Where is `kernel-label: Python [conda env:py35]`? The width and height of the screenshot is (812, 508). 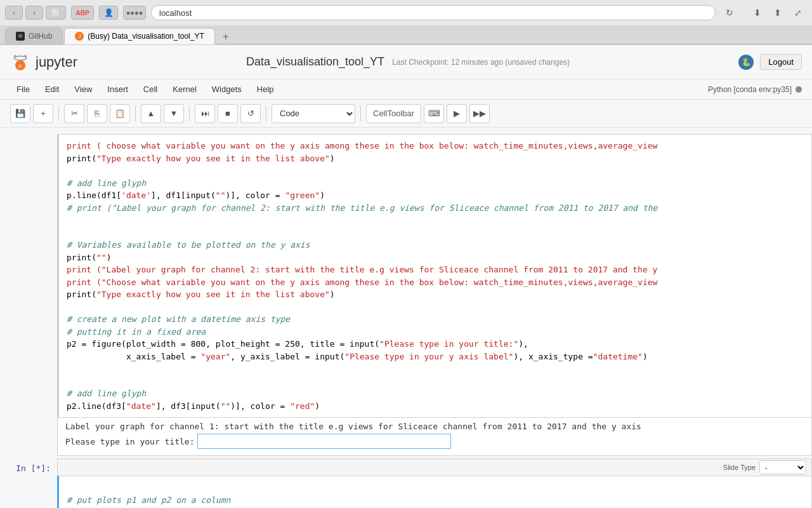
kernel-label: Python [conda env:py35] is located at coordinates (750, 90).